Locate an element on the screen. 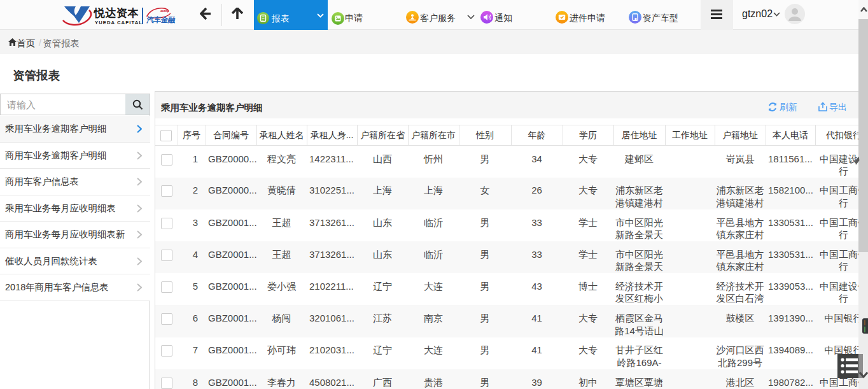 This screenshot has width=868, height=389. svg-text: 汽车金融 is located at coordinates (161, 20).